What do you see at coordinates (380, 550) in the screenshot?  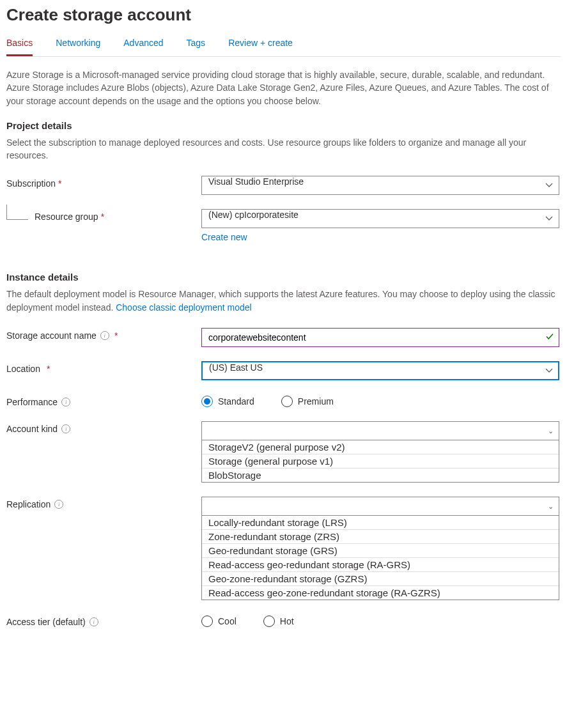 I see `replication-option: Geo-redundant storage (GRS)` at bounding box center [380, 550].